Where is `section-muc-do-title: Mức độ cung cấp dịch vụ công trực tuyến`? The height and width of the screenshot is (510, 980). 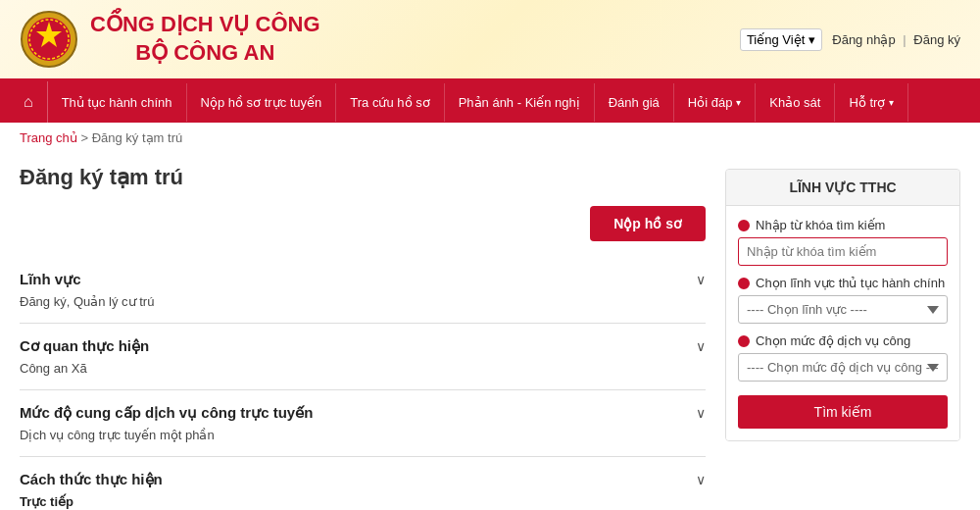
section-muc-do-title: Mức độ cung cấp dịch vụ công trực tuyến is located at coordinates (167, 413).